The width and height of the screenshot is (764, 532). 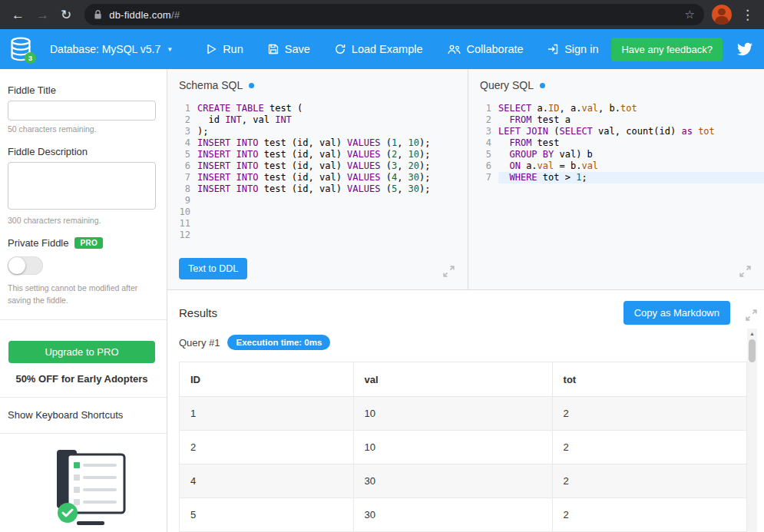 What do you see at coordinates (395, 15) in the screenshot?
I see `address-bar: db-fiddle.com/# ☆` at bounding box center [395, 15].